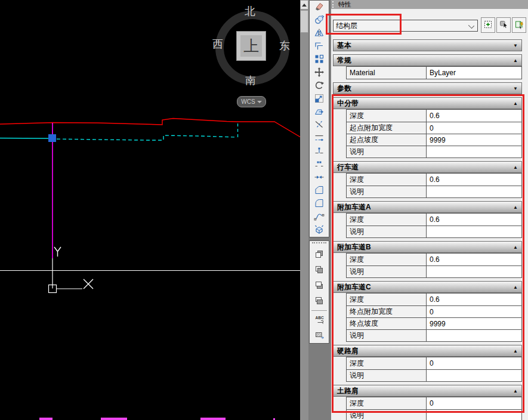 The image size is (528, 420). I want to click on rotate-icon, so click(319, 86).